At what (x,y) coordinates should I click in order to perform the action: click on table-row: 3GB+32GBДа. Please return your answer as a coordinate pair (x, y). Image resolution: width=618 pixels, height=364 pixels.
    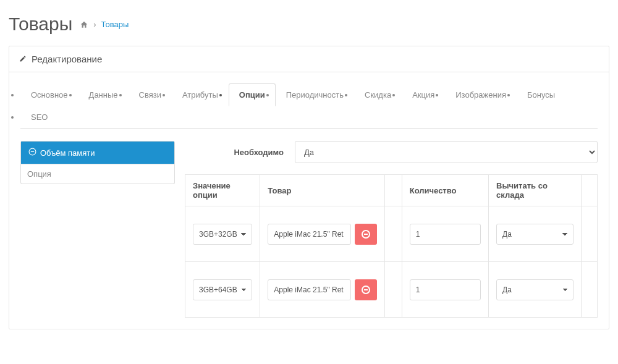
    Looking at the image, I should click on (392, 234).